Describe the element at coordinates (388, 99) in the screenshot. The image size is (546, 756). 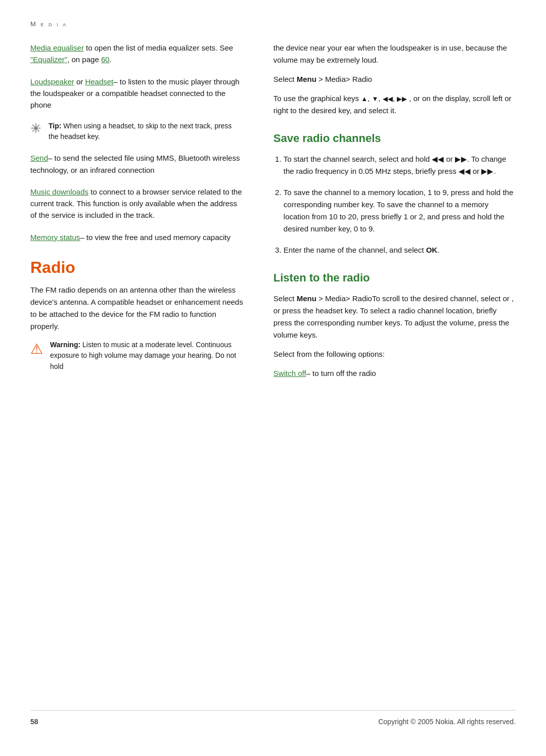
I see `rewind-icon: ◀◀` at that location.